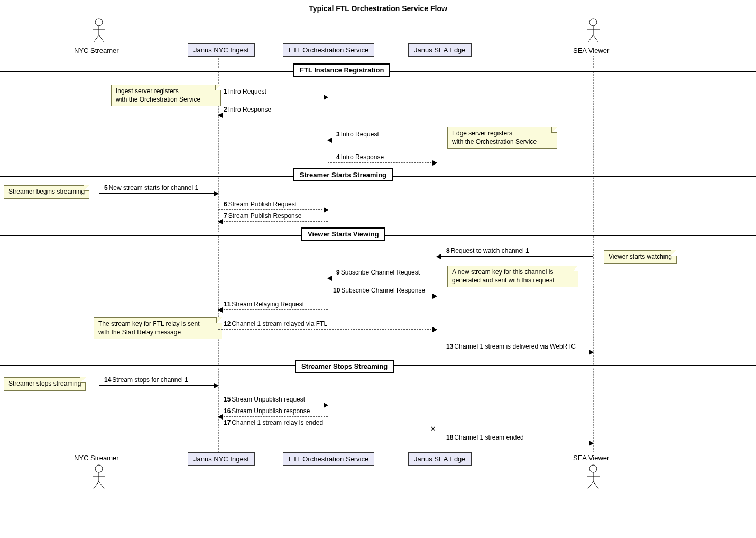  Describe the element at coordinates (44, 384) in the screenshot. I see `note-streamer-stops: Streamer stops streaming` at that location.